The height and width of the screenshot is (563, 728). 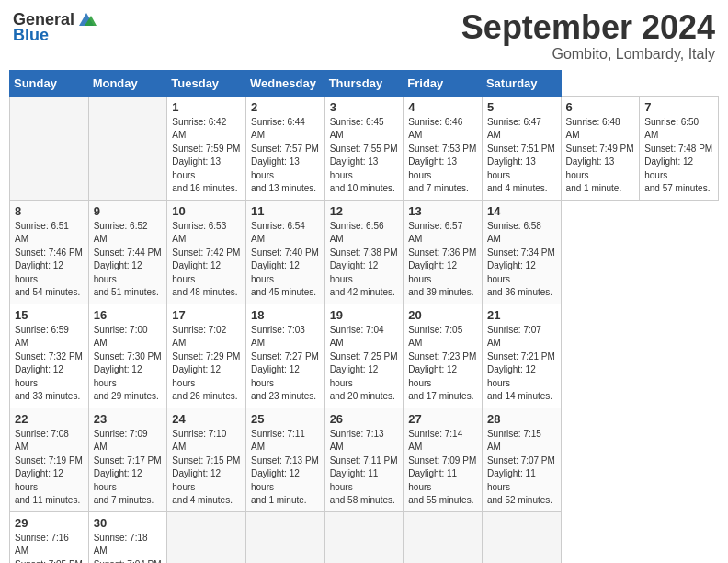 What do you see at coordinates (207, 364) in the screenshot?
I see `day-info: Sunrise: 7:02 AM Sunset: 7:29 PM Dayligh…` at bounding box center [207, 364].